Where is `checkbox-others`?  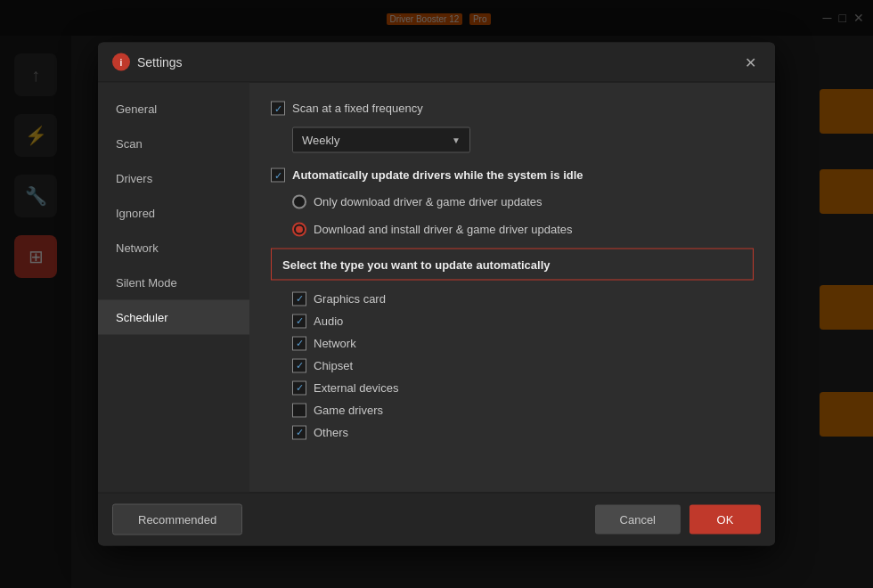
checkbox-others is located at coordinates (299, 432).